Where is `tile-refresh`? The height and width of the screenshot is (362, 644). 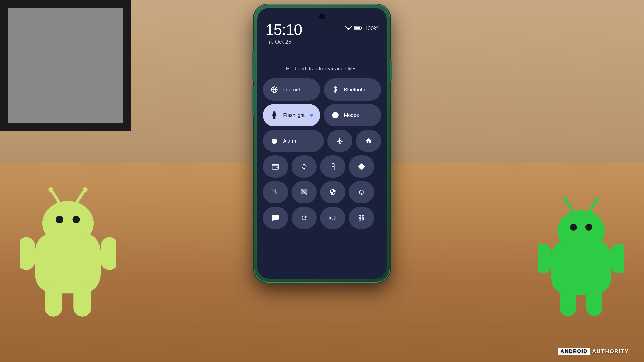
tile-refresh is located at coordinates (304, 218).